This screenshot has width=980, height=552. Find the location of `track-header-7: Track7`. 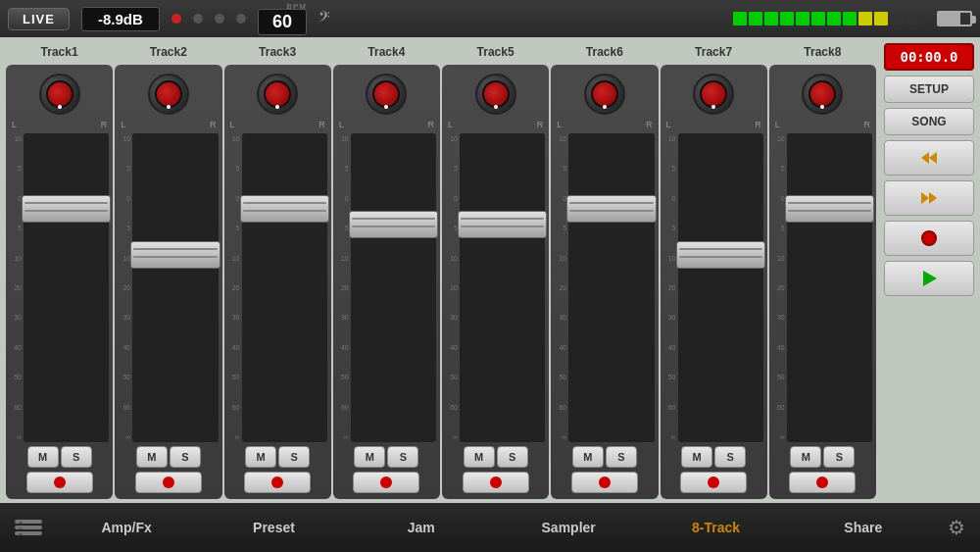

track-header-7: Track7 is located at coordinates (713, 52).